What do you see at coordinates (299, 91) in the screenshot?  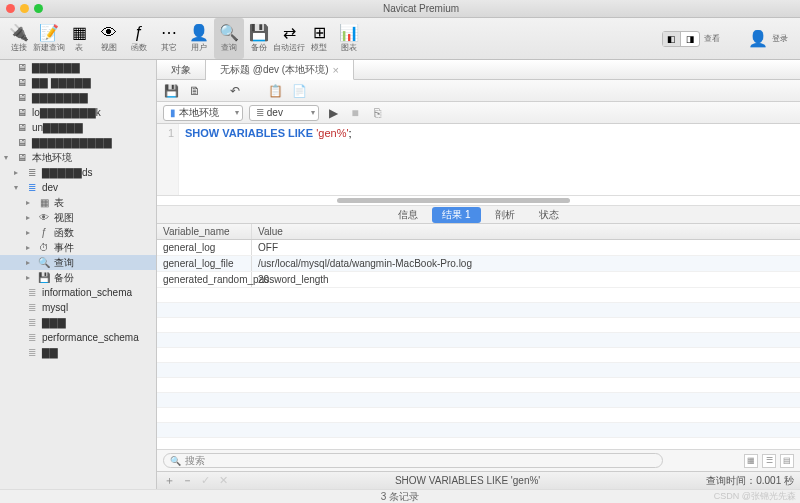 I see `paste-icon: 📄` at bounding box center [299, 91].